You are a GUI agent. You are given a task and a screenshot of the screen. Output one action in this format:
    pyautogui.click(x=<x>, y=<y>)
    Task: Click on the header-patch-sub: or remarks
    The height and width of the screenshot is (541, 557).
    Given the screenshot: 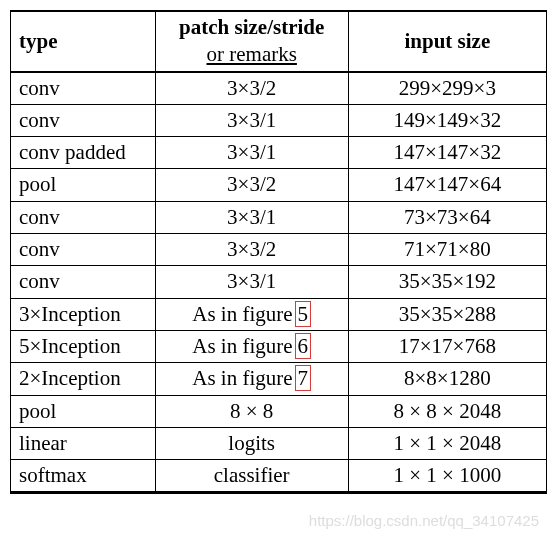 What is the action you would take?
    pyautogui.click(x=252, y=54)
    